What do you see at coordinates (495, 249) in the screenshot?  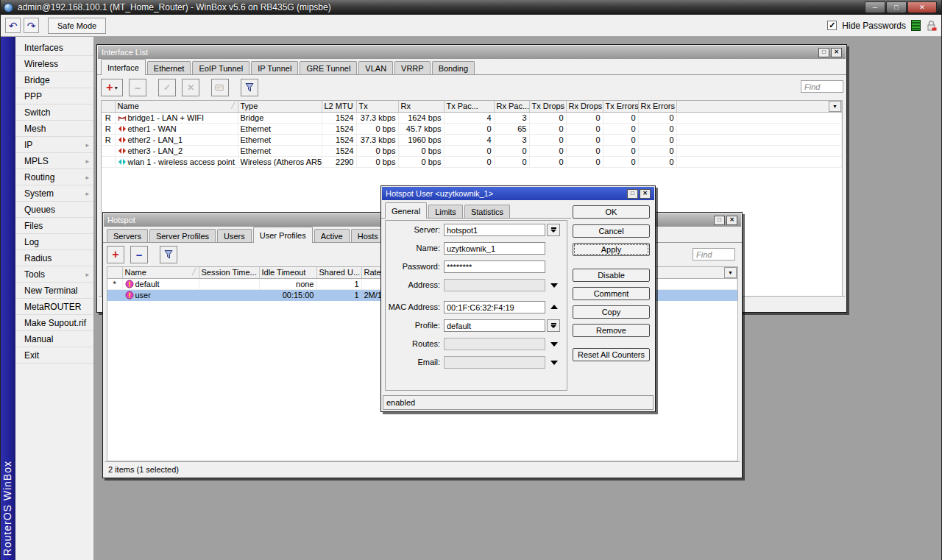 I see `name-input` at bounding box center [495, 249].